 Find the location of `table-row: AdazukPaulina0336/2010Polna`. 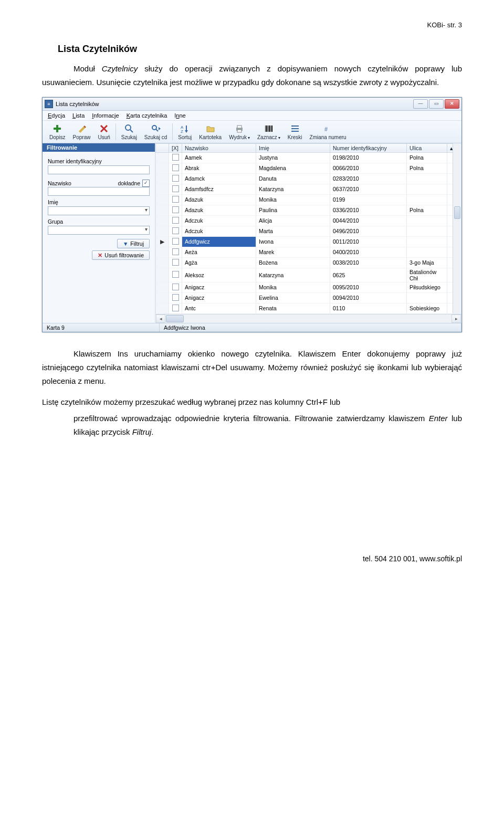

table-row: AdazukPaulina0336/2010Polna is located at coordinates (309, 210).